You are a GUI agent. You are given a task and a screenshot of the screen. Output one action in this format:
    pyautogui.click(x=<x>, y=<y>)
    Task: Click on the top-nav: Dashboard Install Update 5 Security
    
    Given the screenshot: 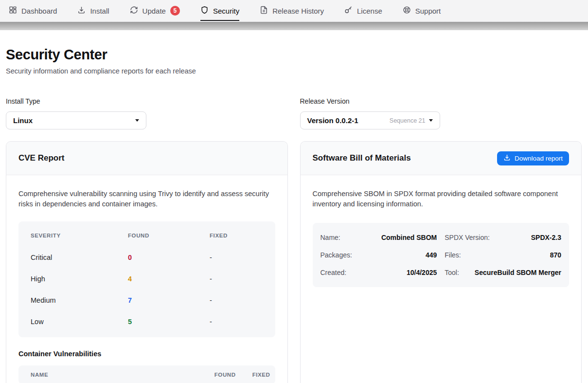 What is the action you would take?
    pyautogui.click(x=294, y=11)
    